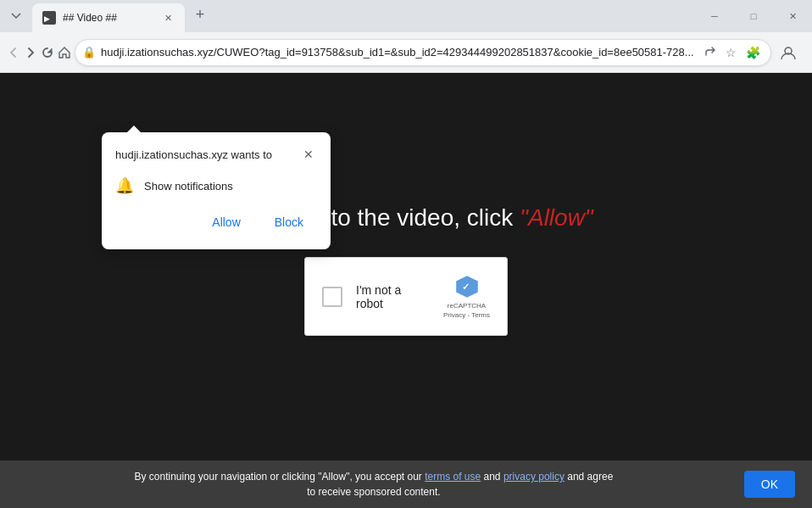 The height and width of the screenshot is (508, 812). Describe the element at coordinates (466, 310) in the screenshot. I see `recaptcha-branding: reCAPTCHA Privacy - Terms` at that location.